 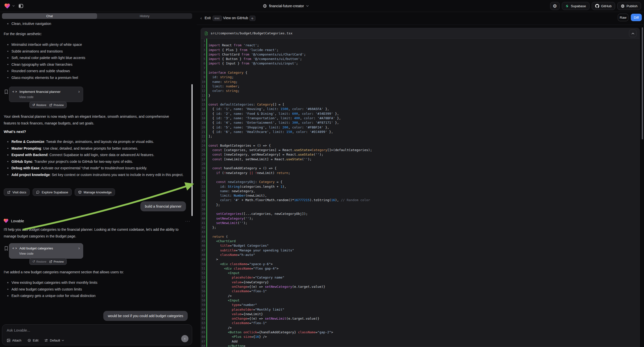 What do you see at coordinates (54, 340) in the screenshot?
I see `mode-select: Default` at bounding box center [54, 340].